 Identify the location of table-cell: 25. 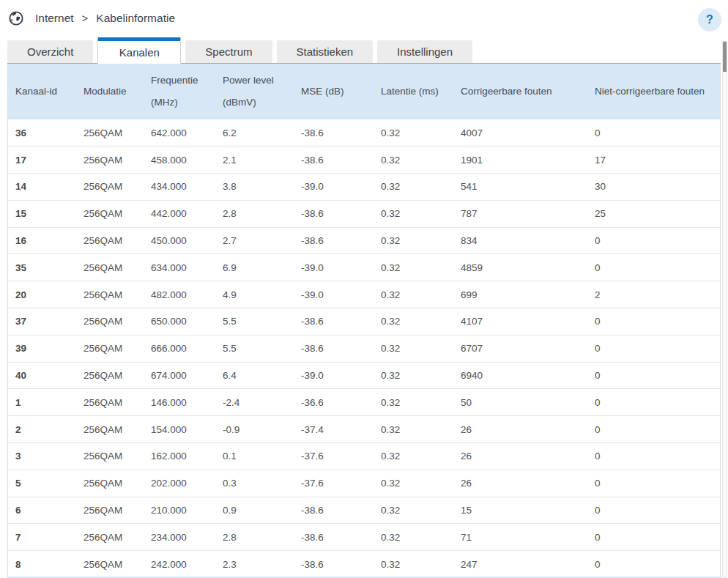
(653, 214).